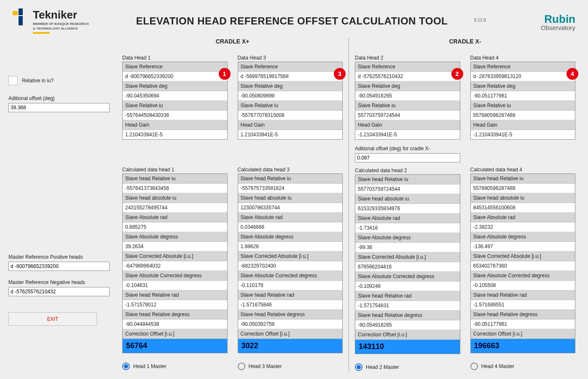  I want to click on calc-value: 0.0346668, so click(290, 227).